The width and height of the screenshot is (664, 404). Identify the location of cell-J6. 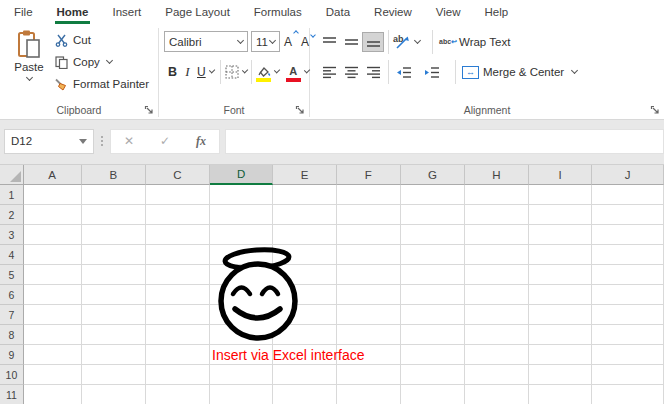
(628, 295).